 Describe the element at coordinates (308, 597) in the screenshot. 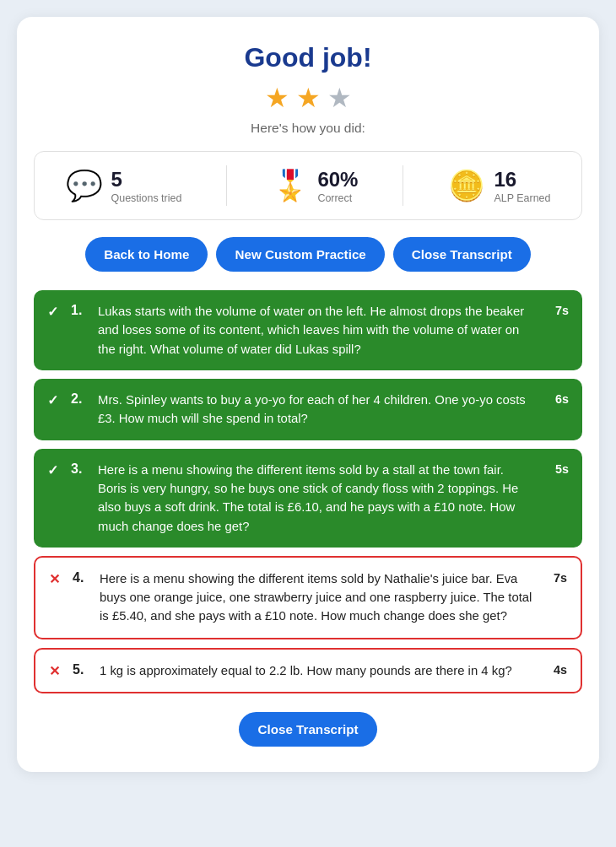

I see `question-item-4: ✕4.Here is a menu showing the different …` at that location.